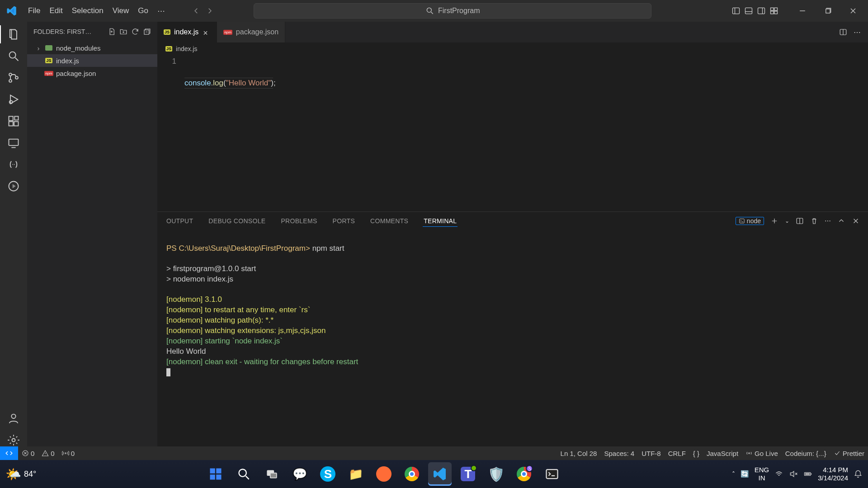 Image resolution: width=868 pixels, height=488 pixels. Describe the element at coordinates (216, 474) in the screenshot. I see `taskbar-start-button` at that location.